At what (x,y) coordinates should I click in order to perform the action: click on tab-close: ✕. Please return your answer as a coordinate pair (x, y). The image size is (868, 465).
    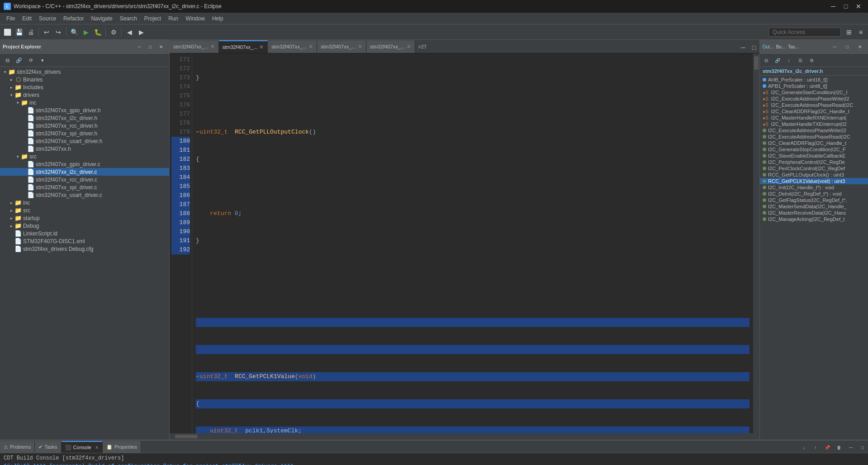
    Looking at the image, I should click on (97, 447).